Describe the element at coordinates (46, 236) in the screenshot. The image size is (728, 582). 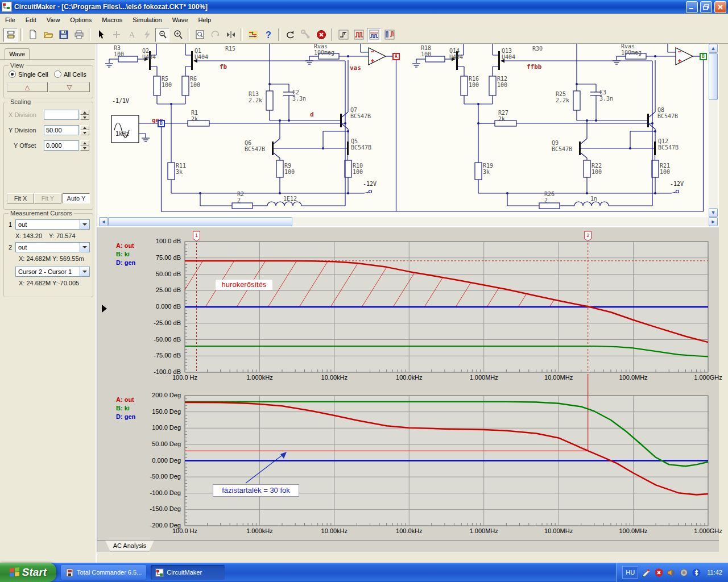
I see `cursor1-readout: X: 143.20 Y: 70.574` at that location.